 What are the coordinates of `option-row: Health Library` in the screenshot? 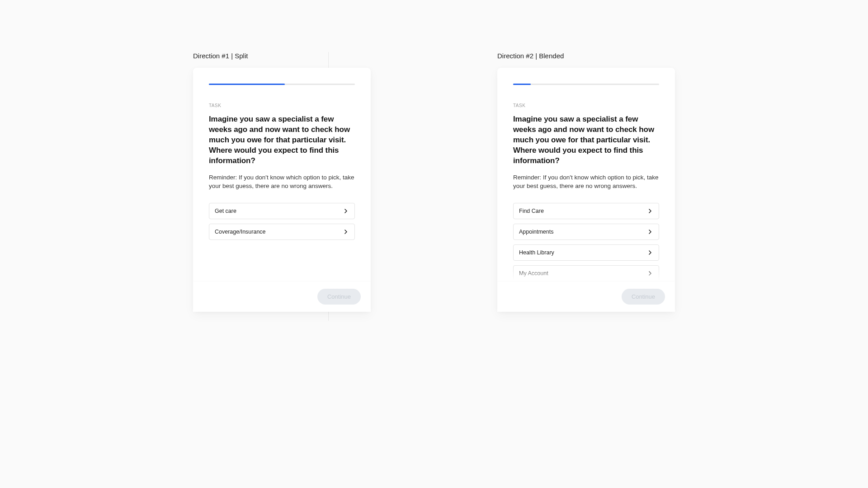 It's located at (586, 253).